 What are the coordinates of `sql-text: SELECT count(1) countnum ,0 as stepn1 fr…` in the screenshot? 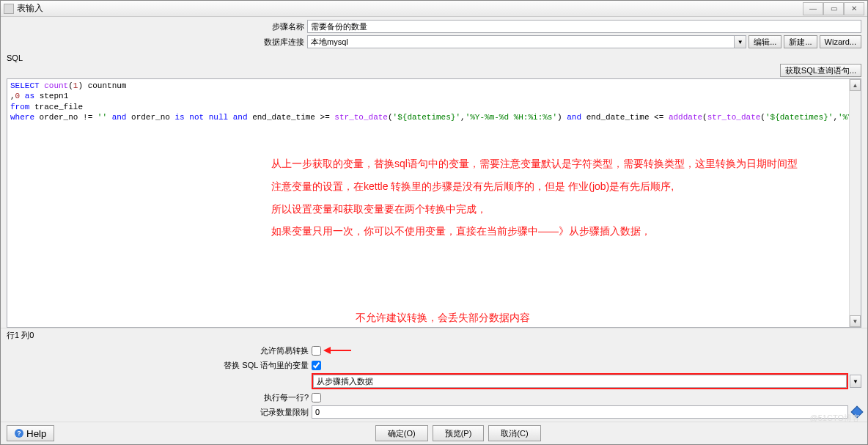 It's located at (434, 101).